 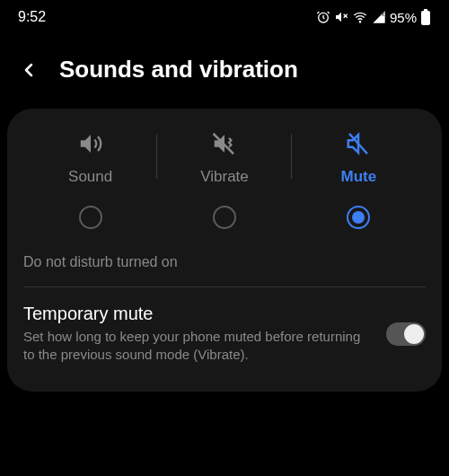 What do you see at coordinates (224, 144) in the screenshot?
I see `vibrate-icon` at bounding box center [224, 144].